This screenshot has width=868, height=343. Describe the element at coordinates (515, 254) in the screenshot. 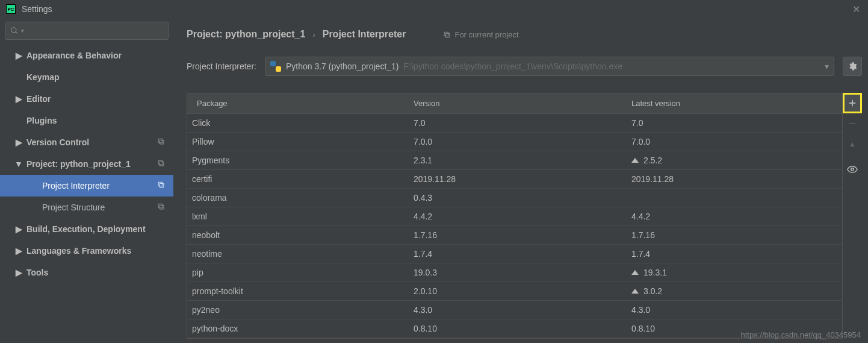

I see `table-row: neotime1.7.41.7.4` at that location.